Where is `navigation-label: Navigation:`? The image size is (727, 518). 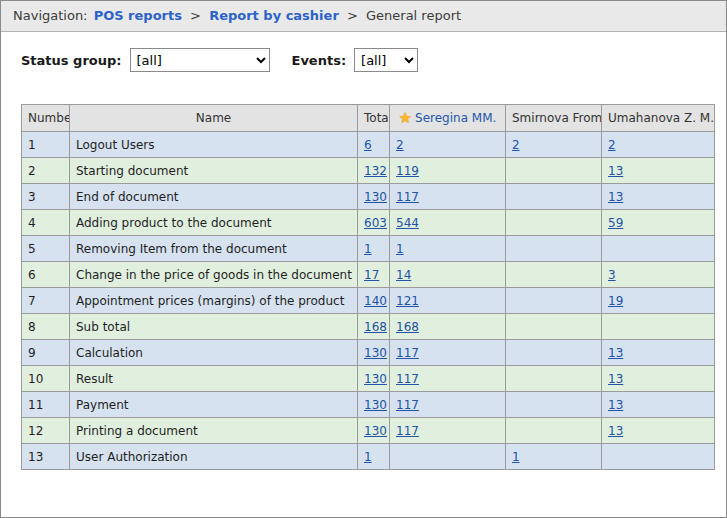
navigation-label: Navigation: is located at coordinates (50, 16).